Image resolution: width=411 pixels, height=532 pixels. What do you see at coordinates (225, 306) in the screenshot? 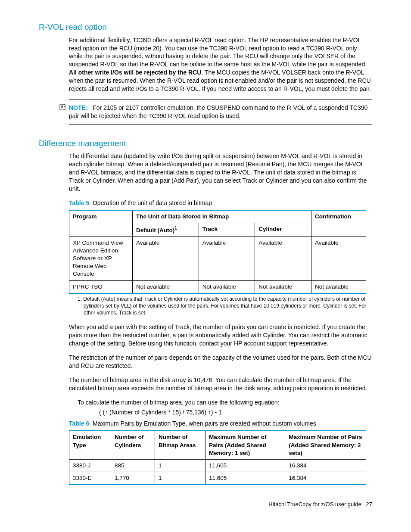
I see `table-footnote: 1. Default (Auto) means that Track or Cy…` at bounding box center [225, 306].